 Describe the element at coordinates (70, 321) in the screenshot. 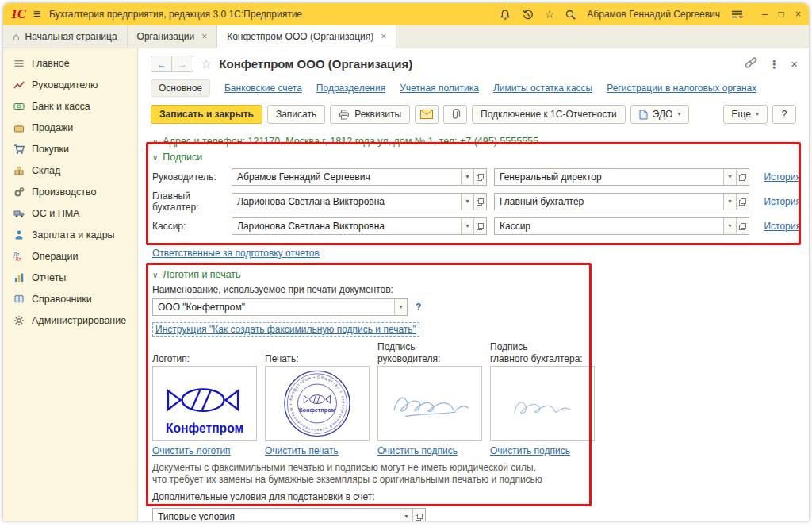

I see `sidebar-item-administrirovanie: Администрирование` at that location.